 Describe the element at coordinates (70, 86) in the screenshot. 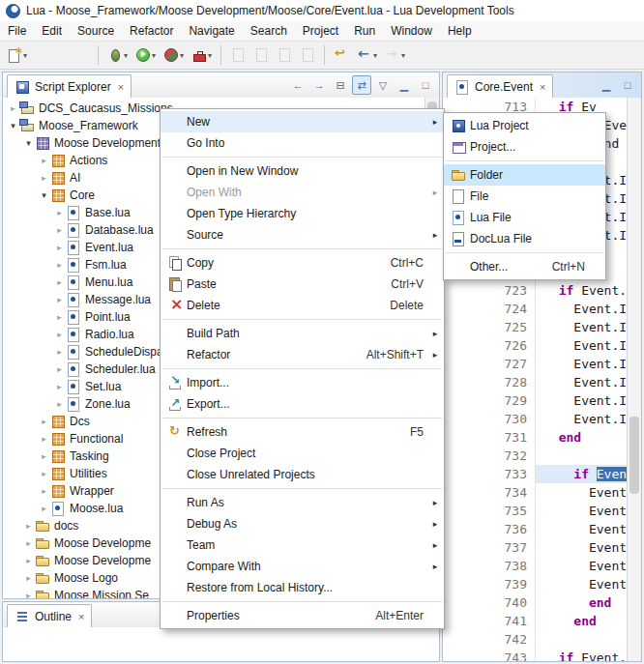

I see `tab-script-explorer: Script Explorer ×` at that location.